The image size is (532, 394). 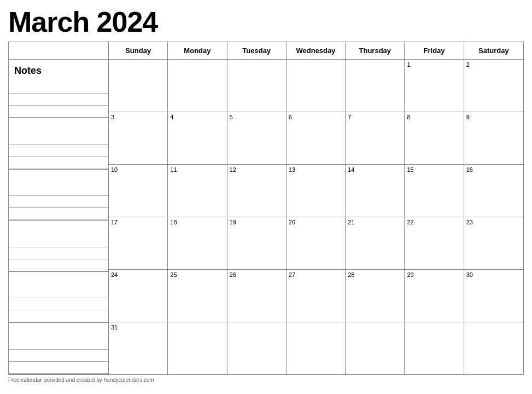 I want to click on cell-number: 23, so click(x=470, y=222).